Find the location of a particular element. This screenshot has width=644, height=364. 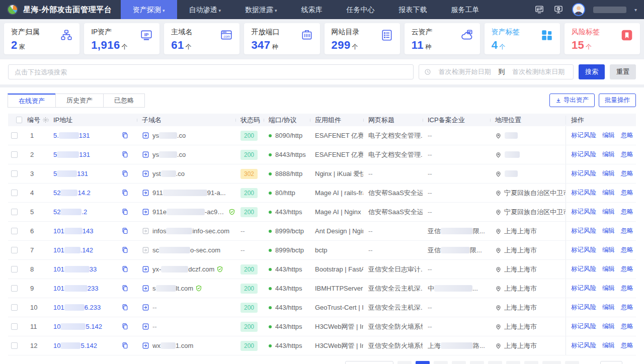

page-button: 4 is located at coordinates (477, 362).